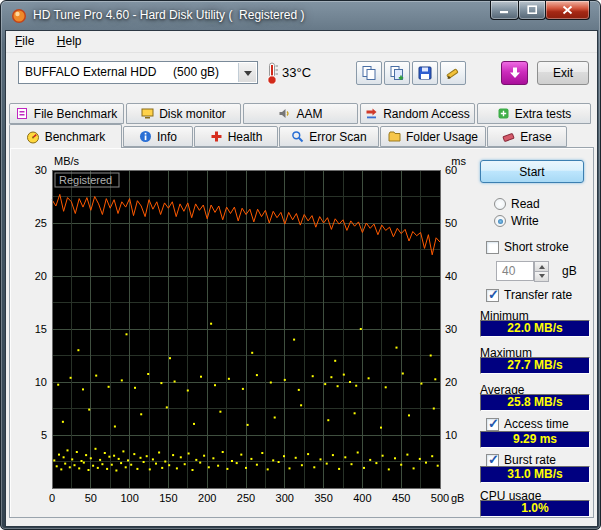  Describe the element at coordinates (504, 10) in the screenshot. I see `minimize-icon` at that location.